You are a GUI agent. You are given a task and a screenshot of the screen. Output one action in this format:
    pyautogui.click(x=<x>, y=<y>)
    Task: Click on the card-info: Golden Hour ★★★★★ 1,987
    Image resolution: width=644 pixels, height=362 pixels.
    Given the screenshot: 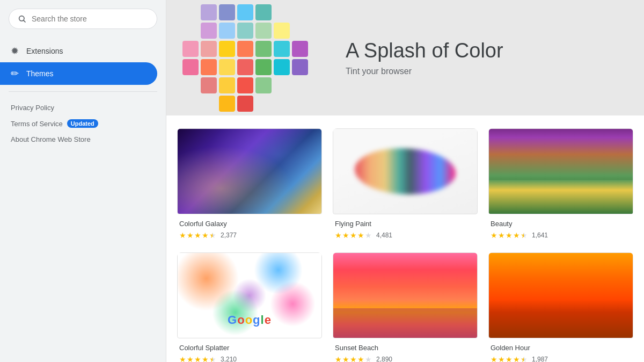 What is the action you would take?
    pyautogui.click(x=561, y=350)
    